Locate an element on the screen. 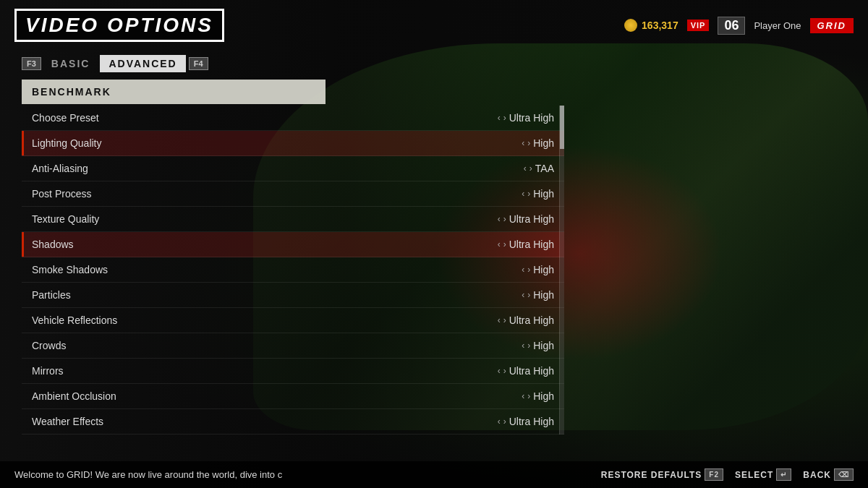  settings-item: Anti-Aliasing‹›TAA is located at coordinates (293, 169).